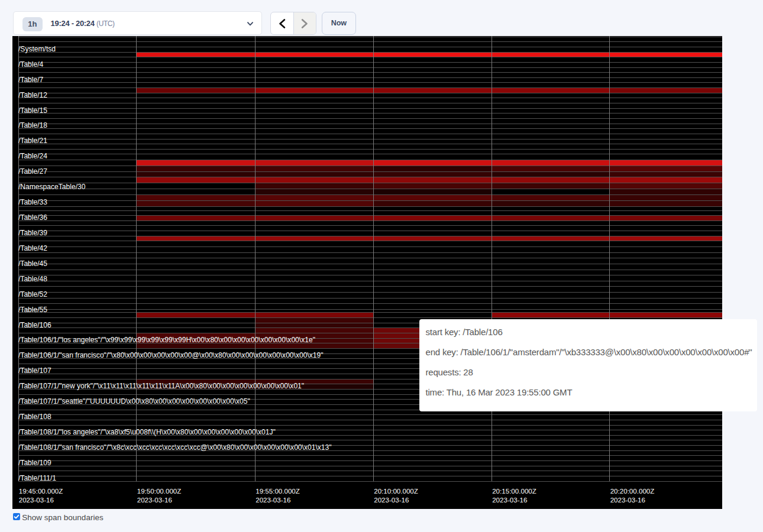 This screenshot has width=763, height=532. I want to click on svg-text: /Table/109, so click(35, 463).